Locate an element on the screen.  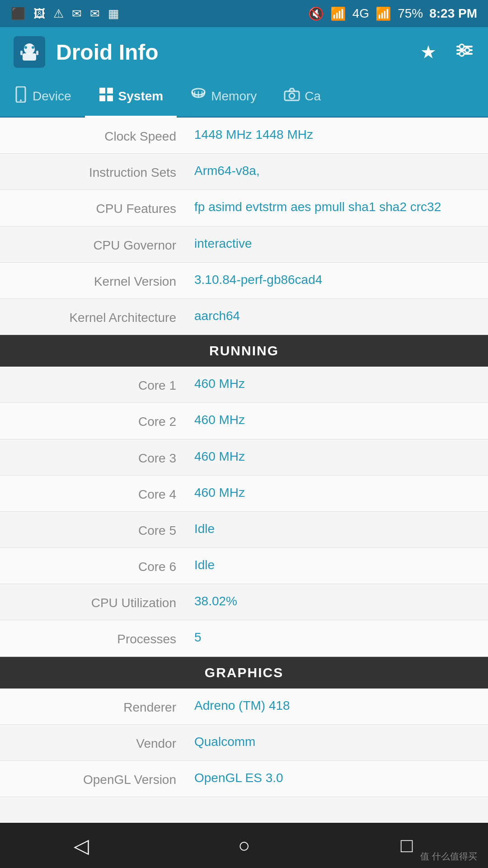
row-cpu-features: CPU Features fp asimd evtstrm aes pmull … is located at coordinates (244, 208).